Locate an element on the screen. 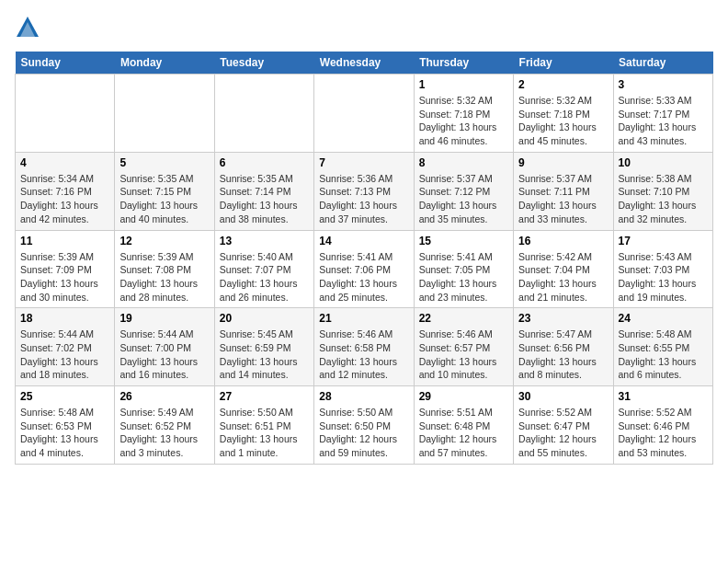  day-info: Sunrise: 5:39 AMSunset: 7:08 PMDaylight:… is located at coordinates (164, 278).